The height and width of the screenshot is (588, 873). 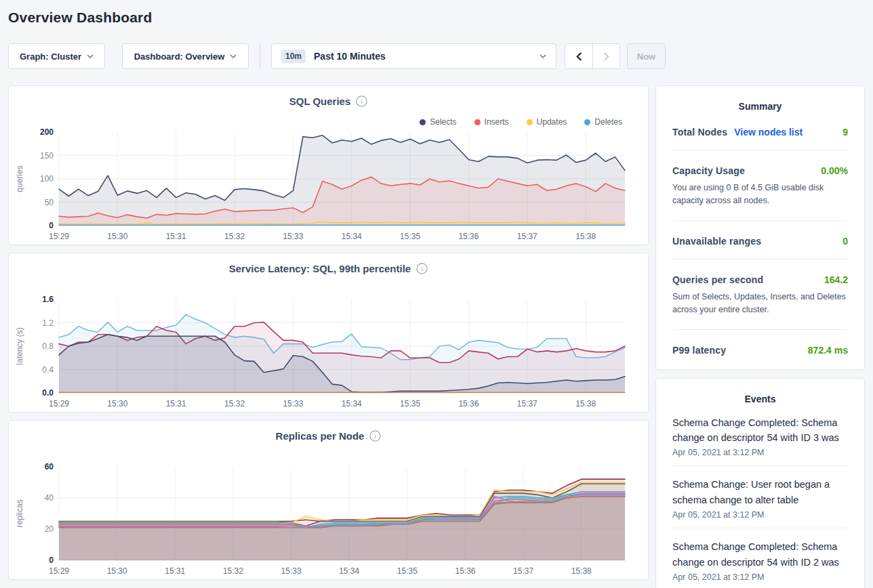 What do you see at coordinates (760, 144) in the screenshot?
I see `divider` at bounding box center [760, 144].